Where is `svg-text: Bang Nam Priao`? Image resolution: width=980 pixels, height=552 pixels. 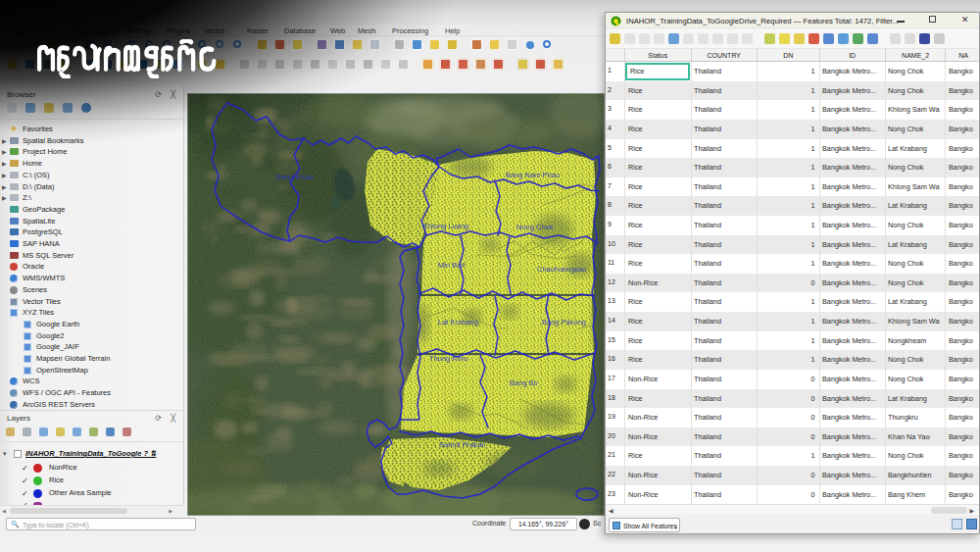
svg-text: Bang Nam Priao is located at coordinates (533, 175).